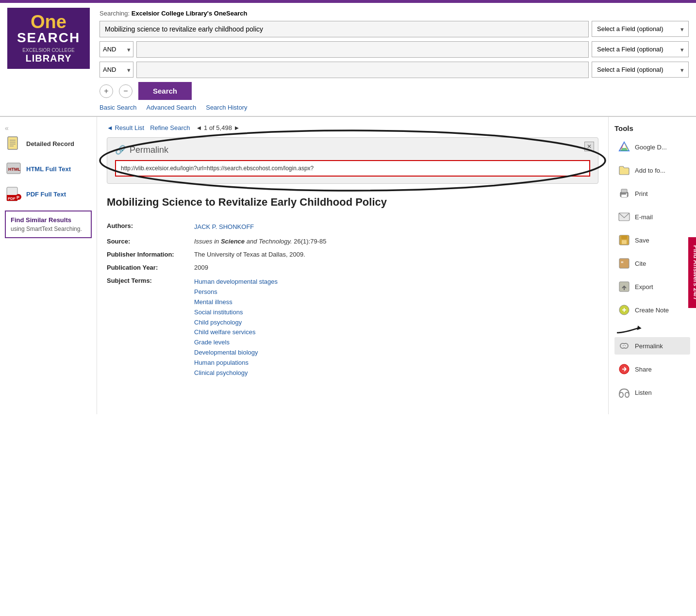 This screenshot has width=696, height=616. I want to click on tool-item-save: Save, so click(652, 240).